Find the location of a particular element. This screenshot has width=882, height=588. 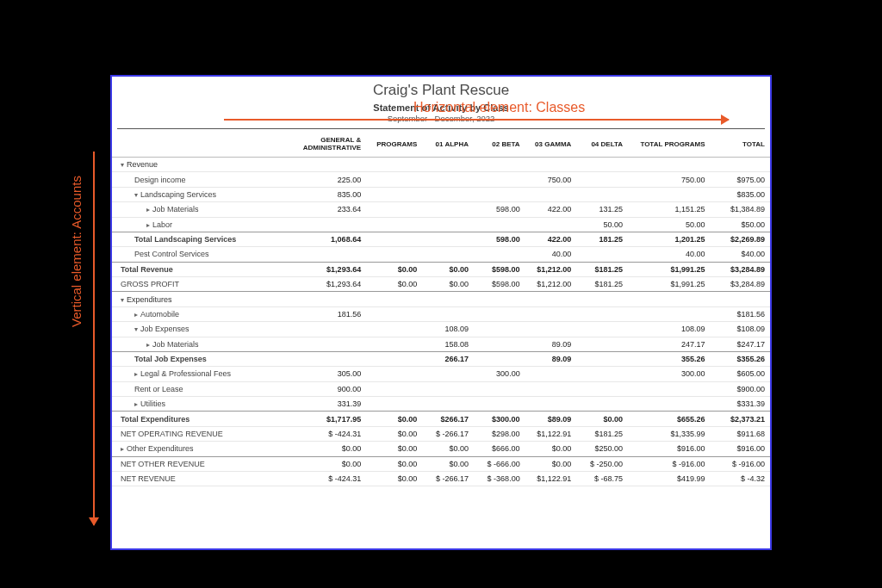

cell: 331.39 is located at coordinates (314, 405).